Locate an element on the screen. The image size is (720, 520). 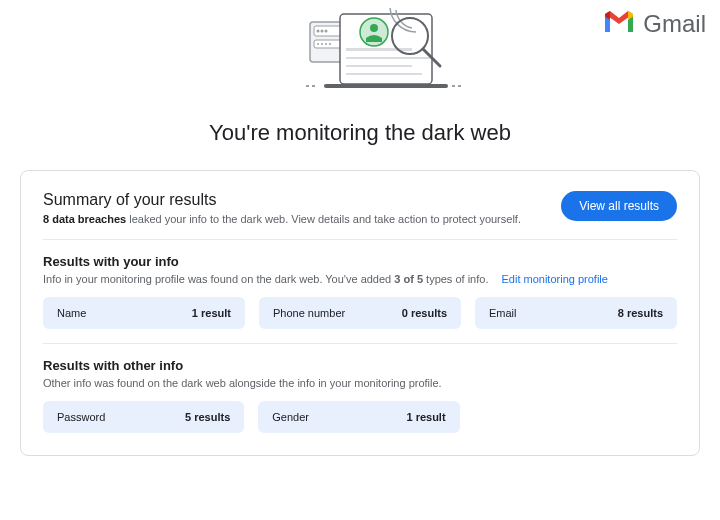
chip-count: 8 results is located at coordinates (640, 313).